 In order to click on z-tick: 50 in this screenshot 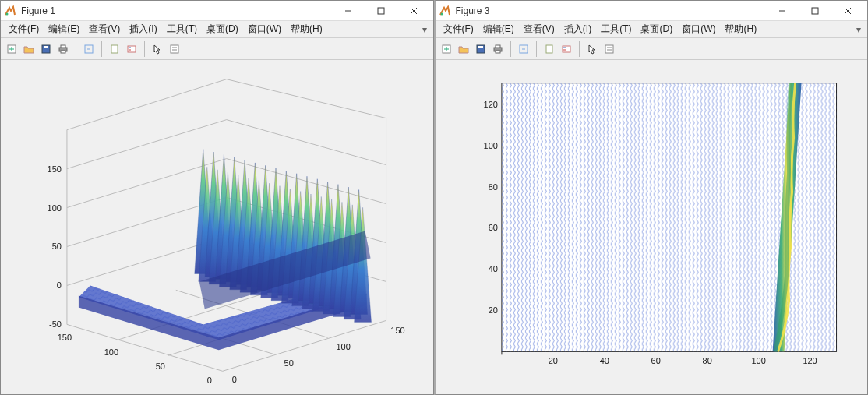, I will do `click(57, 246)`.